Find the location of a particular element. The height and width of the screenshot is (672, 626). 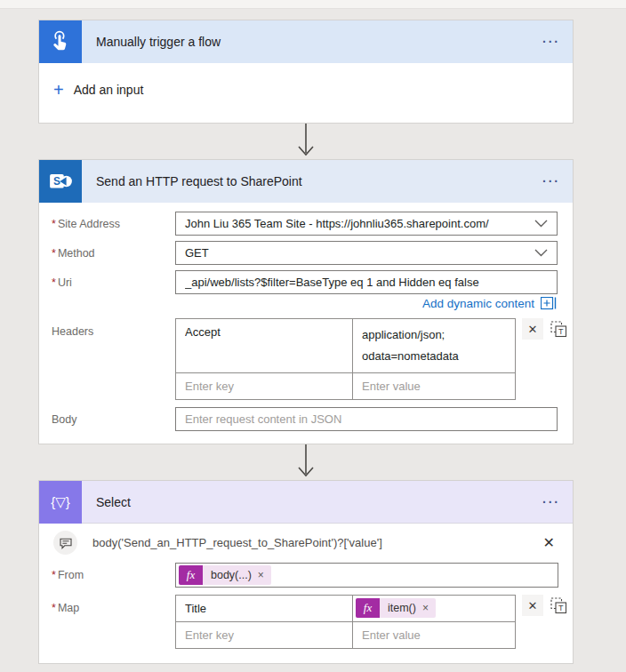

headers-table: application/json; odata=nometadata is located at coordinates (345, 359).